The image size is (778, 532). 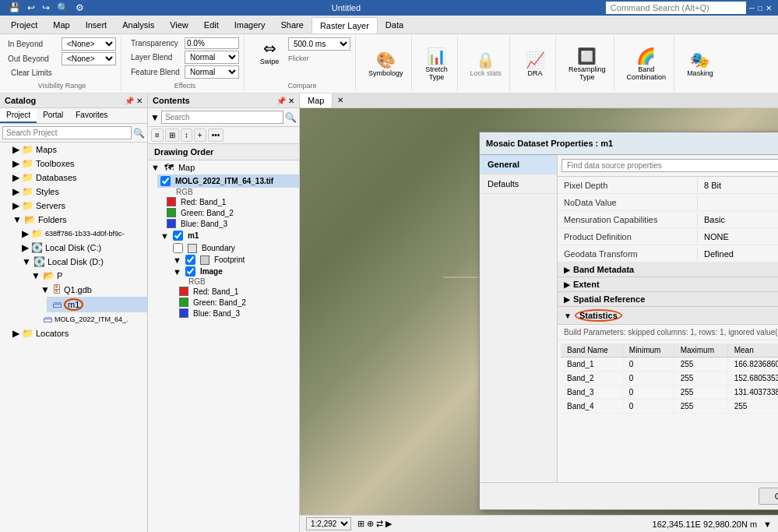 What do you see at coordinates (670, 165) in the screenshot?
I see `modal-search-input` at bounding box center [670, 165].